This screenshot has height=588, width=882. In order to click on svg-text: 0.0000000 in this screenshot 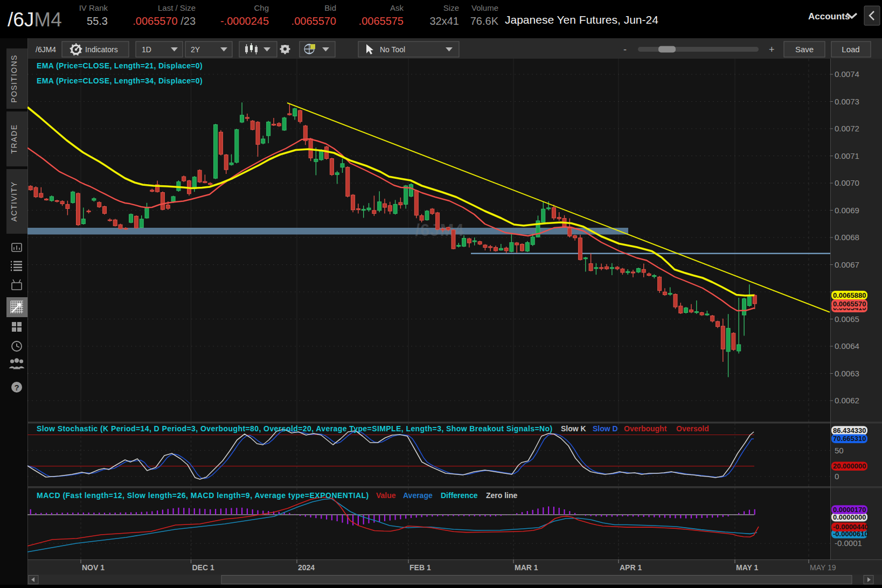, I will do `click(849, 517)`.